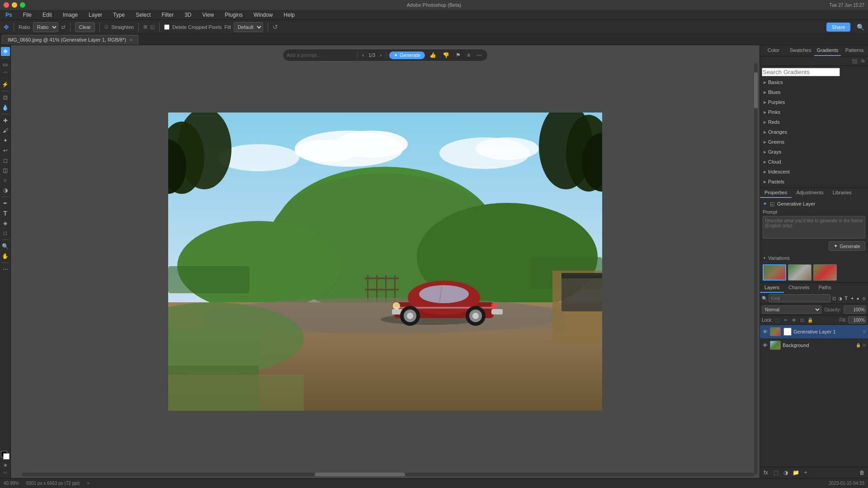 This screenshot has height=488, width=868. Describe the element at coordinates (85, 27) in the screenshot. I see `clear-button: Clear` at that location.